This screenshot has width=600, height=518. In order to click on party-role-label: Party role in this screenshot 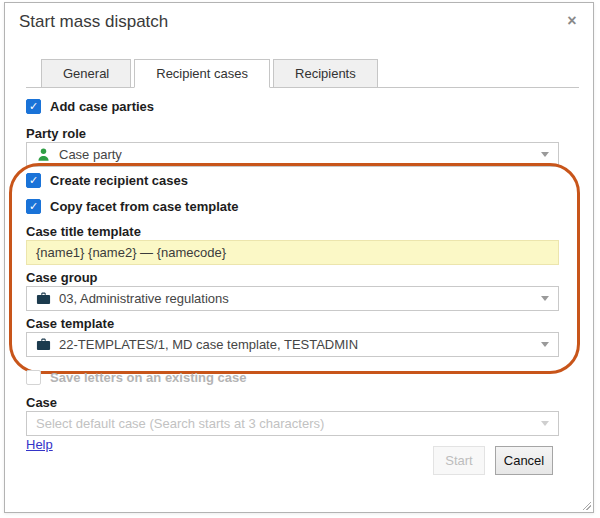, I will do `click(56, 134)`.